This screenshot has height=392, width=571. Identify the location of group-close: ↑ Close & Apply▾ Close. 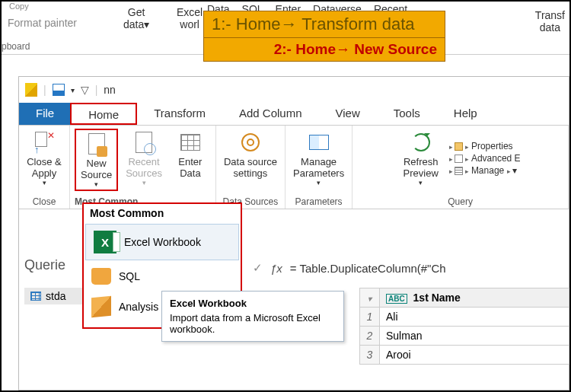
(44, 167).